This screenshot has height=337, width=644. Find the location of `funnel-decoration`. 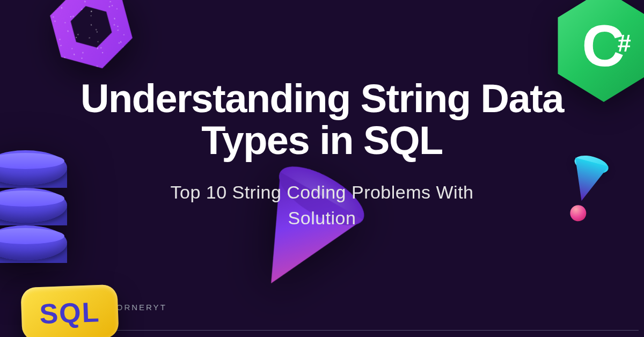

funnel-decoration is located at coordinates (585, 188).